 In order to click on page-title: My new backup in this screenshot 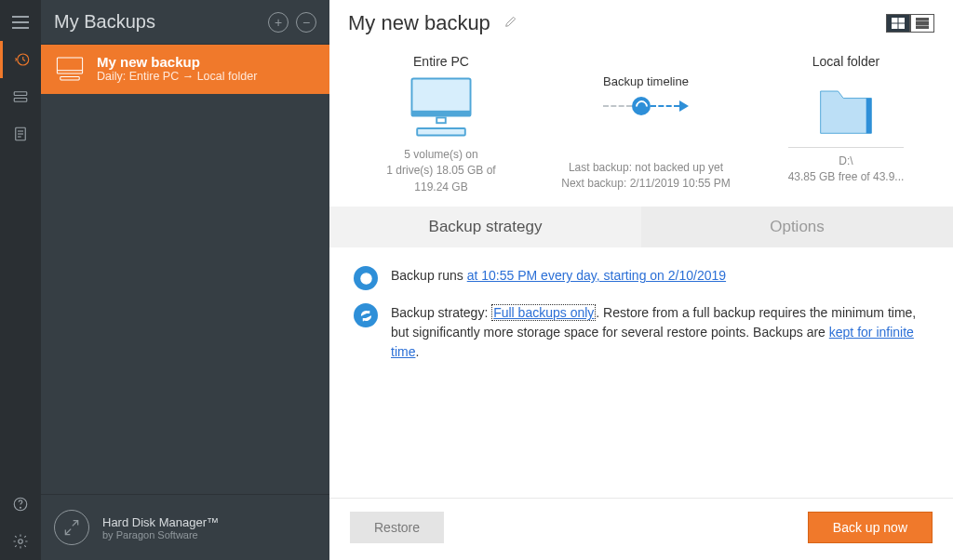, I will do `click(419, 23)`.